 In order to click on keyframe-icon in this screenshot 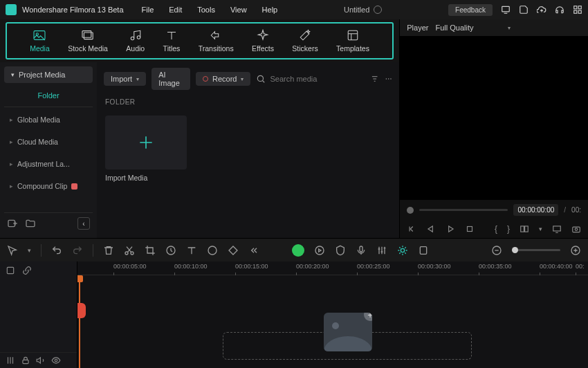, I will do `click(233, 250)`.